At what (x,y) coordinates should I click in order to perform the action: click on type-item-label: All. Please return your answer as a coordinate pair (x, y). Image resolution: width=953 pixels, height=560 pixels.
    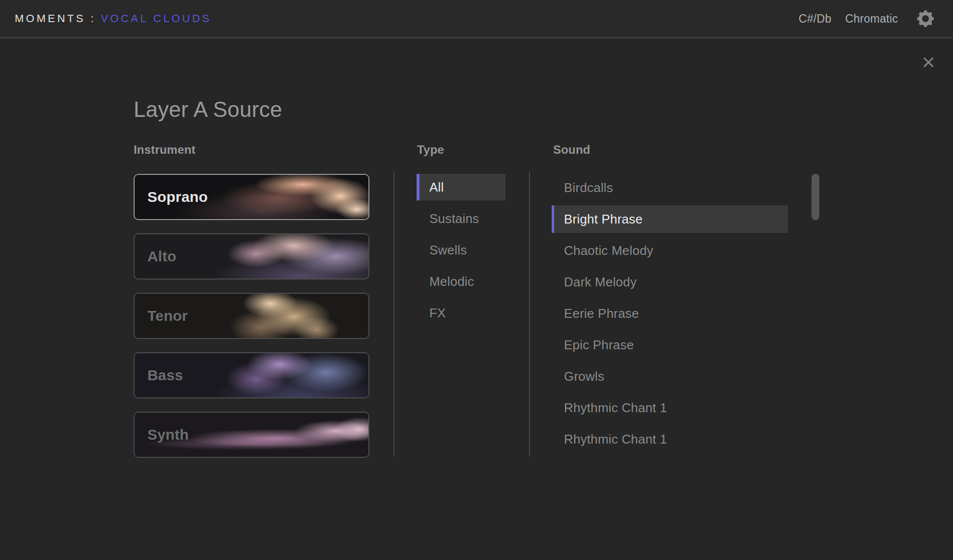
    Looking at the image, I should click on (437, 188).